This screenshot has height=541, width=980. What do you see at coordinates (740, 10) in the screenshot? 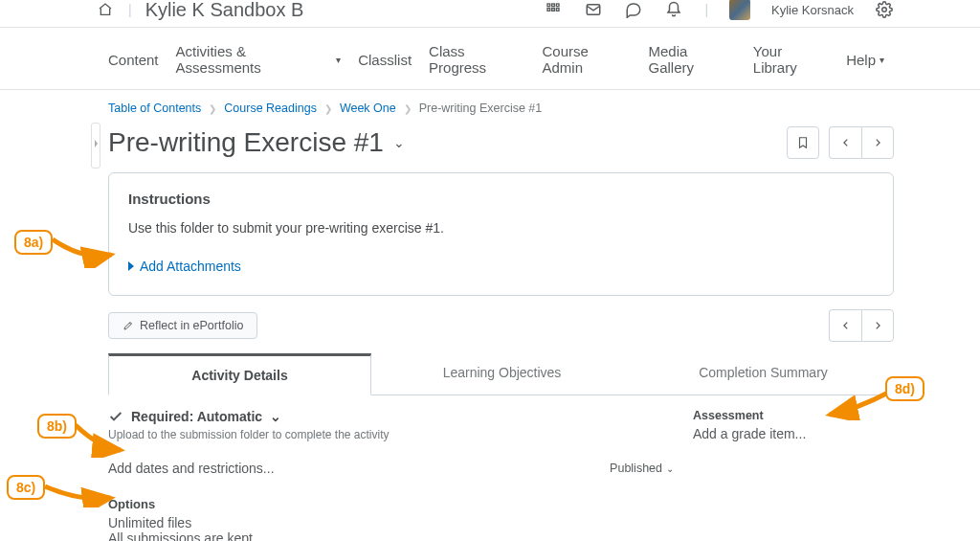
I see `avatar` at bounding box center [740, 10].